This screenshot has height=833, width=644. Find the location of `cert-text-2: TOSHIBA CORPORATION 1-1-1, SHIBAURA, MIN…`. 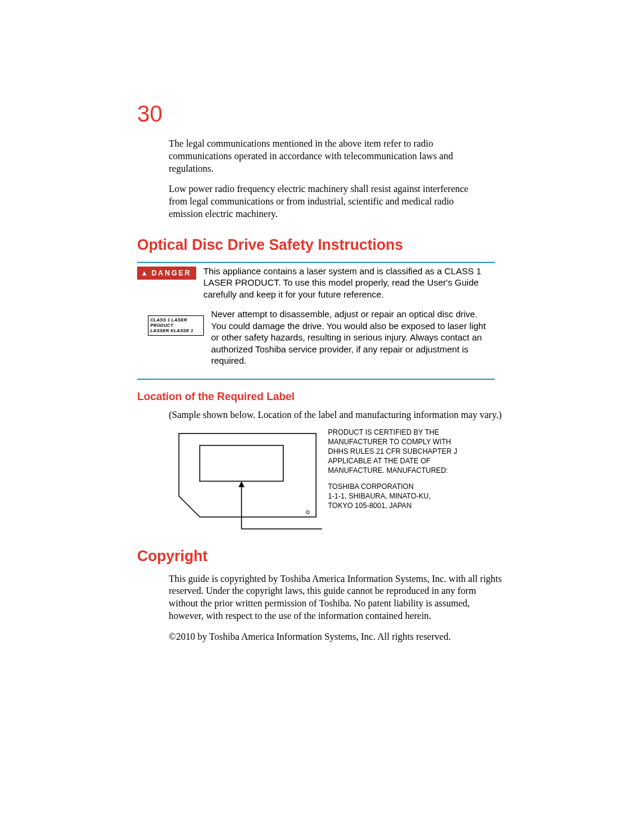

cert-text-2: TOSHIBA CORPORATION 1-1-1, SHIBAURA, MIN… is located at coordinates (397, 496).